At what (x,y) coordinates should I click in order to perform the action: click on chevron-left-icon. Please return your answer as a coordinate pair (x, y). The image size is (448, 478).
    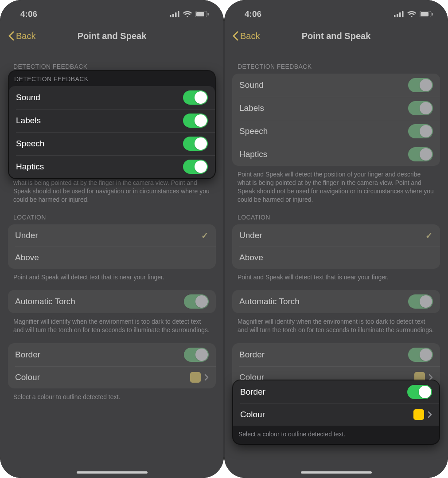
    Looking at the image, I should click on (235, 36).